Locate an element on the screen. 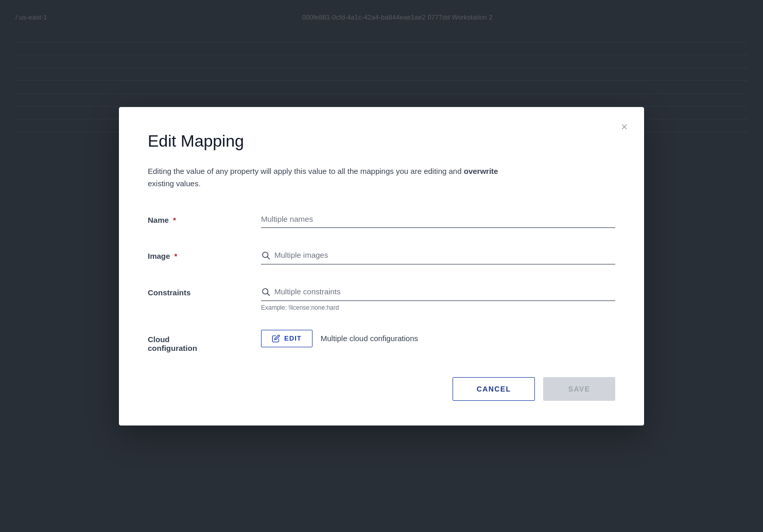  cancel-button: CANCEL is located at coordinates (494, 389).